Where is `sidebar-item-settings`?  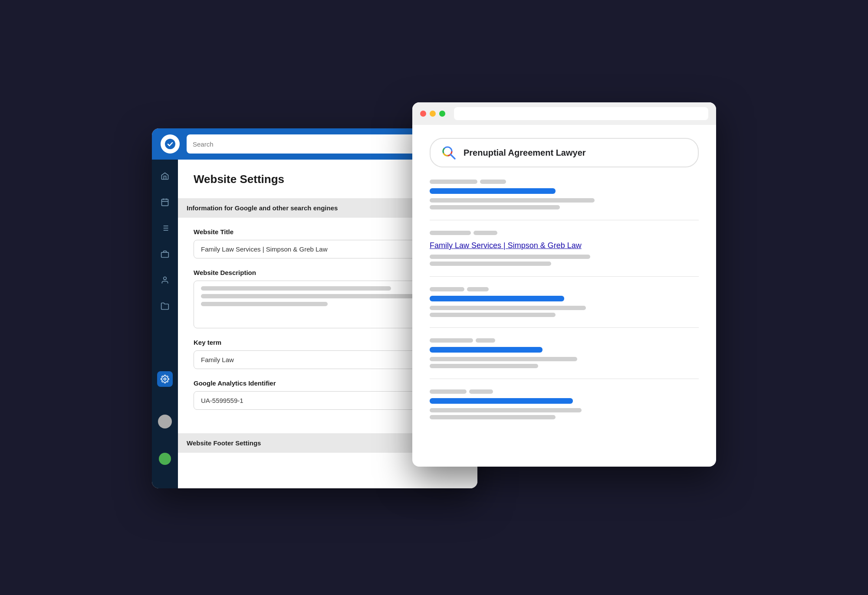 sidebar-item-settings is located at coordinates (165, 379).